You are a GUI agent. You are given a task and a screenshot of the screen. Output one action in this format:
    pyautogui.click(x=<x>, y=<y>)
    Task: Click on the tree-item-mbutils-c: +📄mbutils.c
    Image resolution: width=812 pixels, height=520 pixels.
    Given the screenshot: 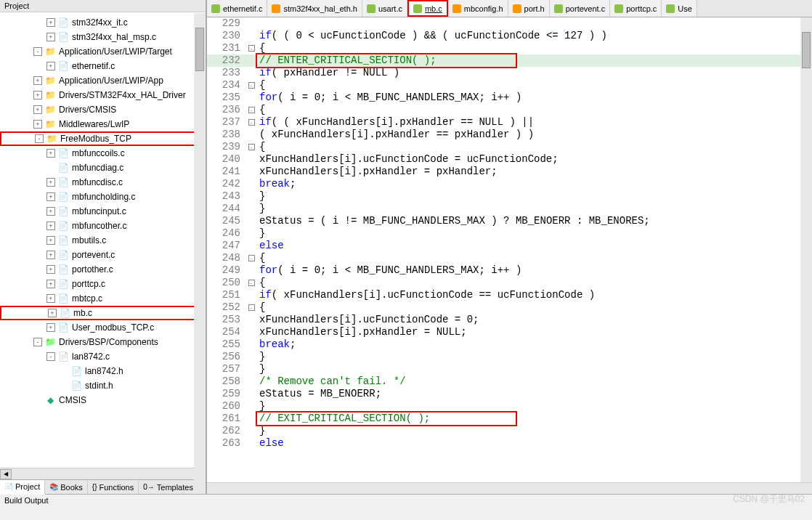 What is the action you would take?
    pyautogui.click(x=103, y=240)
    